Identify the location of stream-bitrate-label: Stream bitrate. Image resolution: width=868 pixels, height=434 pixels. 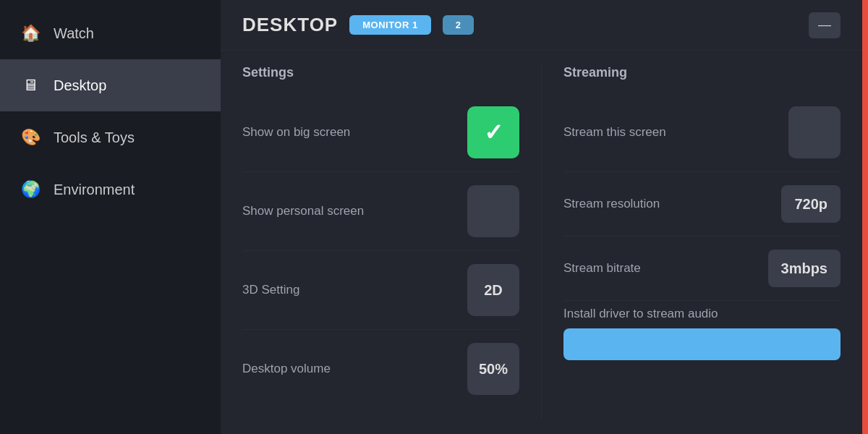
(602, 268).